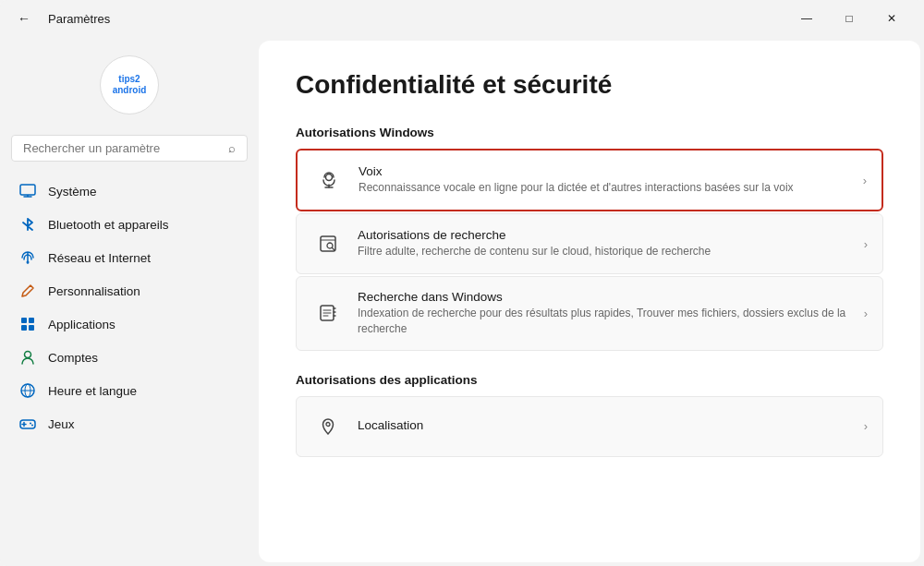  I want to click on apps-icon, so click(28, 324).